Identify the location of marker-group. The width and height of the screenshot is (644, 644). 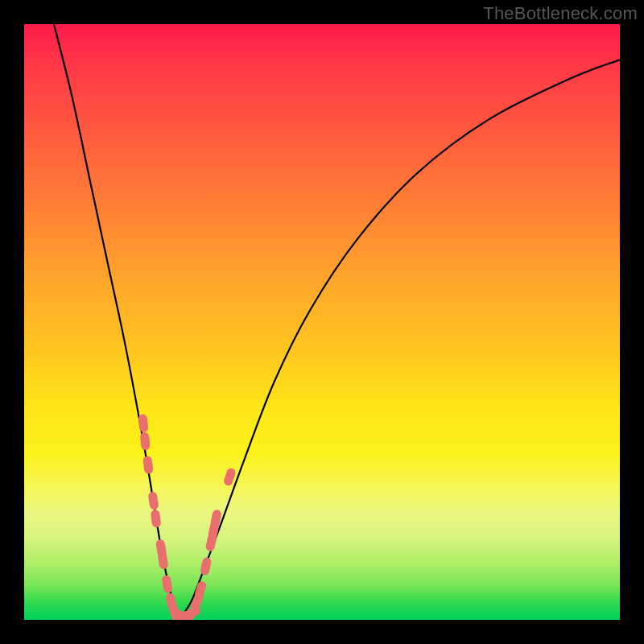
(187, 518).